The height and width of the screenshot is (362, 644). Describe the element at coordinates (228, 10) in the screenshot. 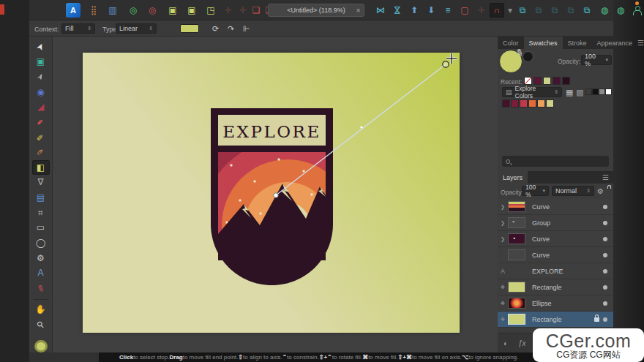

I see `dim-handle-icon: ✛` at that location.